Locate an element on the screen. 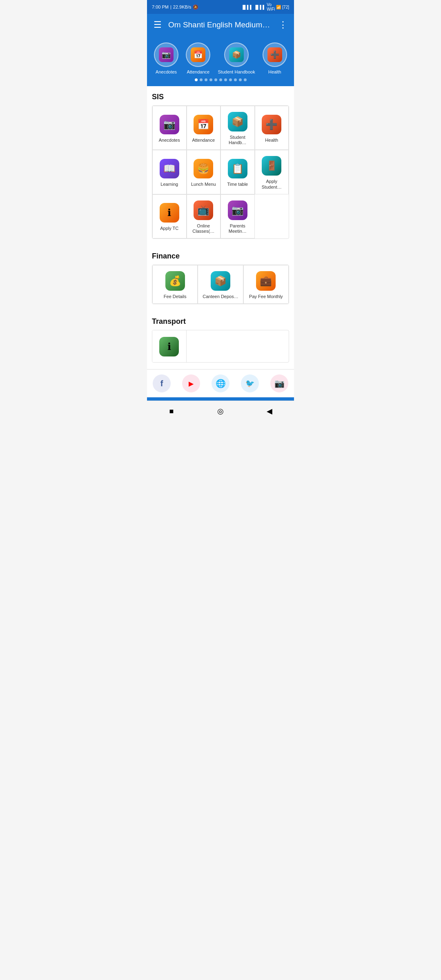 The width and height of the screenshot is (441, 980). status-bar: 7:00 PM | 22.9KB/s 🔕 ▐▌▌▌ ▐▌▌▌ VoWiFi 📶 … is located at coordinates (220, 7).